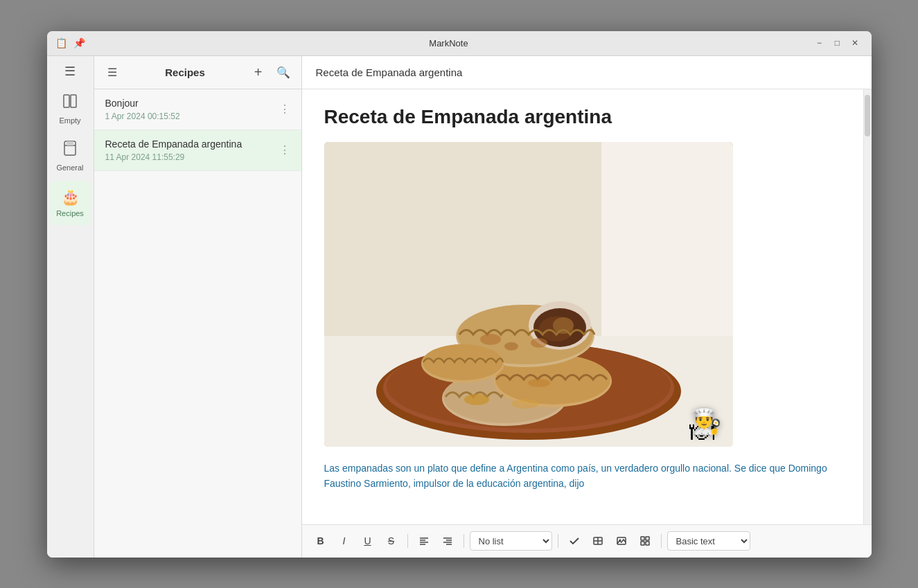 The height and width of the screenshot is (588, 918). Describe the element at coordinates (70, 103) in the screenshot. I see `empty-icon` at that location.